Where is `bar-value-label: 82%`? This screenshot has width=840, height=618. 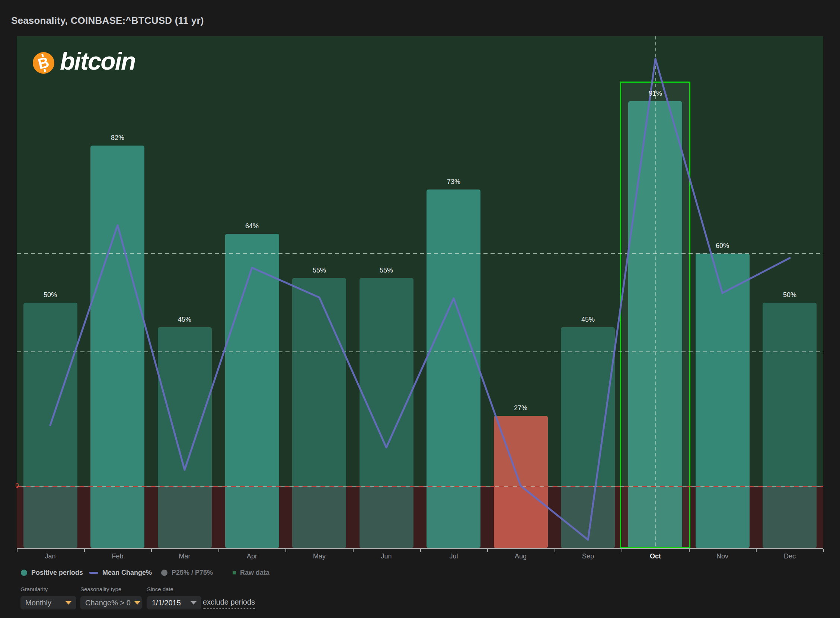
bar-value-label: 82% is located at coordinates (117, 138).